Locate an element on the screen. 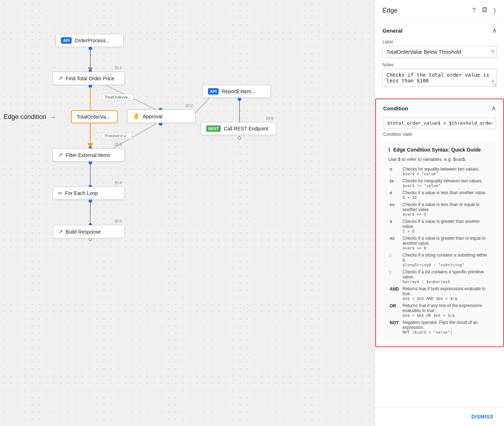  node-label: Build Response is located at coordinates (83, 232).